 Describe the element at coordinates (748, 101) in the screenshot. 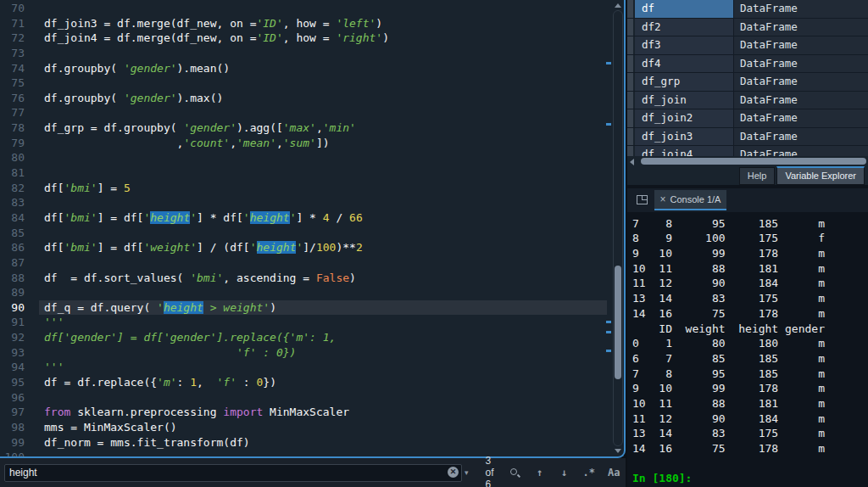

I see `variable-row: df_joinDataFrame` at that location.